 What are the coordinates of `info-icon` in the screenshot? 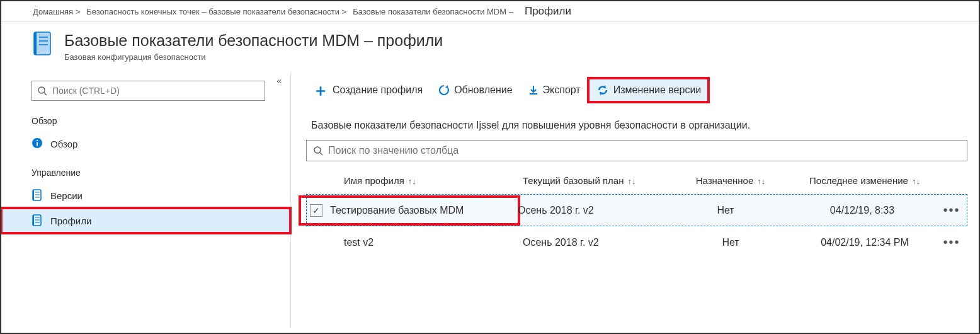 It's located at (37, 144).